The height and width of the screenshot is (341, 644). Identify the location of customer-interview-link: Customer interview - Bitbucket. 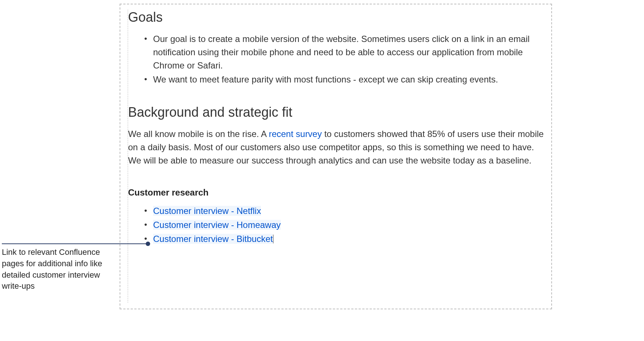
(213, 239).